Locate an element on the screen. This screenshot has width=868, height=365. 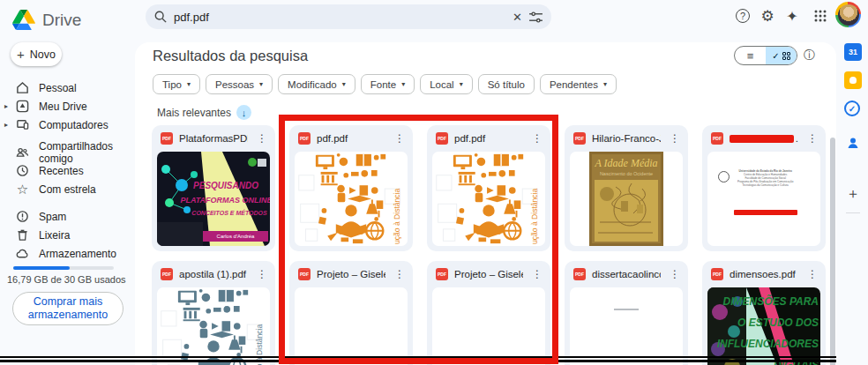
filter-chip-pessoas: Pessoas▾ is located at coordinates (239, 85).